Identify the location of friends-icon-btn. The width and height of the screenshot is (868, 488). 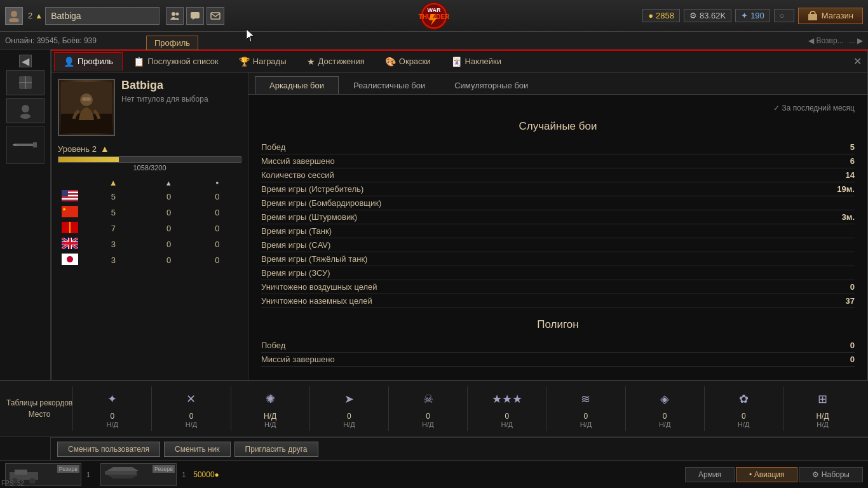
(175, 16).